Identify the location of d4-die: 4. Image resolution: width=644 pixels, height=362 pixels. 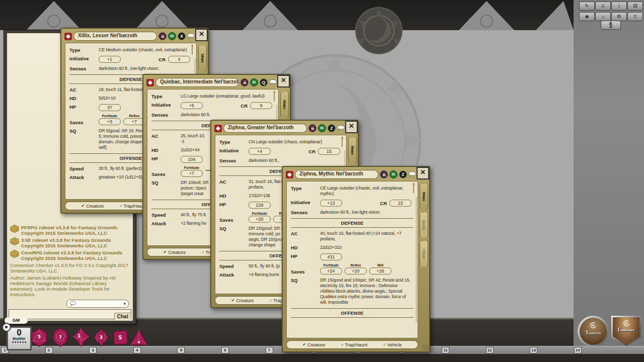
(139, 337).